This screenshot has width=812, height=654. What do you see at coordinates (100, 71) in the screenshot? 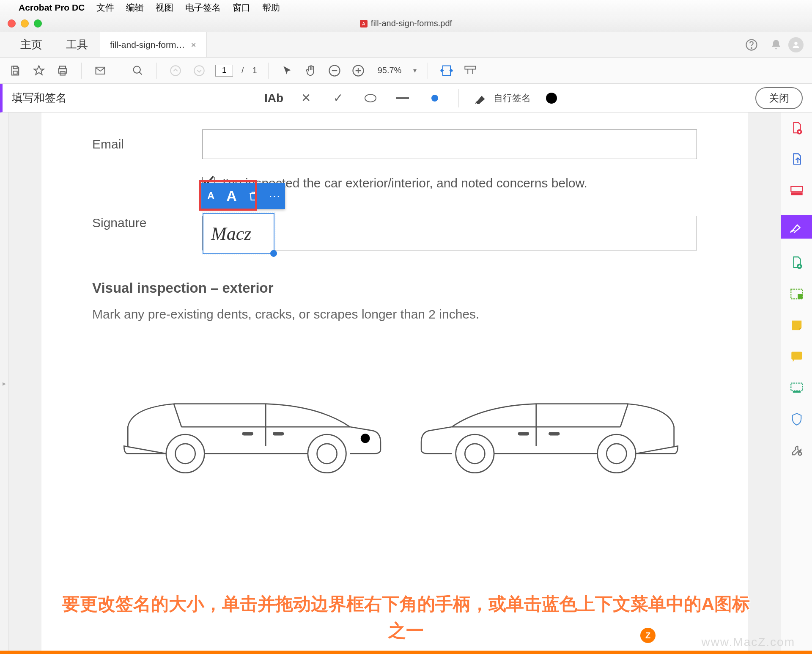
I see `mail-icon` at bounding box center [100, 71].